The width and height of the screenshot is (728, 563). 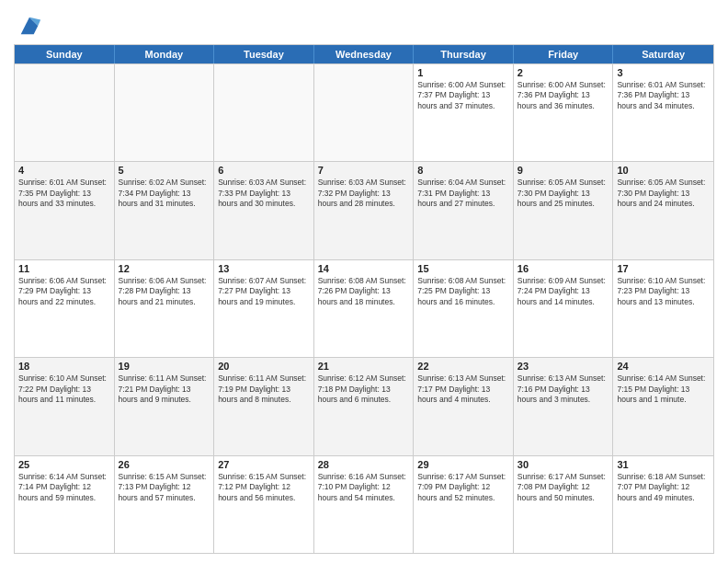 I want to click on day-info: Sunrise: 6:02 AM Sunset: 7:34 PM Dayligh…, so click(x=165, y=193).